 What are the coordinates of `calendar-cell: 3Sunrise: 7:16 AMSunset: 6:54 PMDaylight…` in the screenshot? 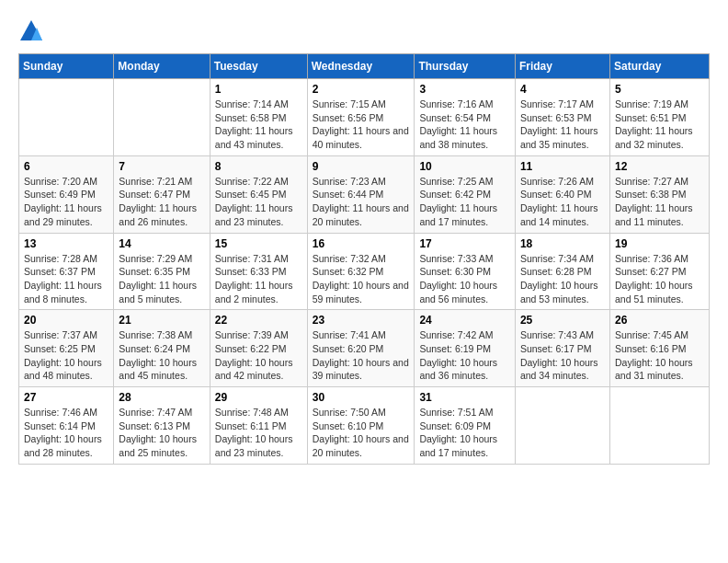 It's located at (465, 118).